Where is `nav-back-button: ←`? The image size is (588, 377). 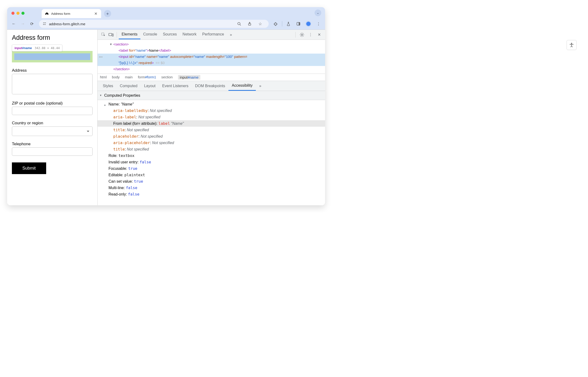
nav-back-button: ← is located at coordinates (14, 24).